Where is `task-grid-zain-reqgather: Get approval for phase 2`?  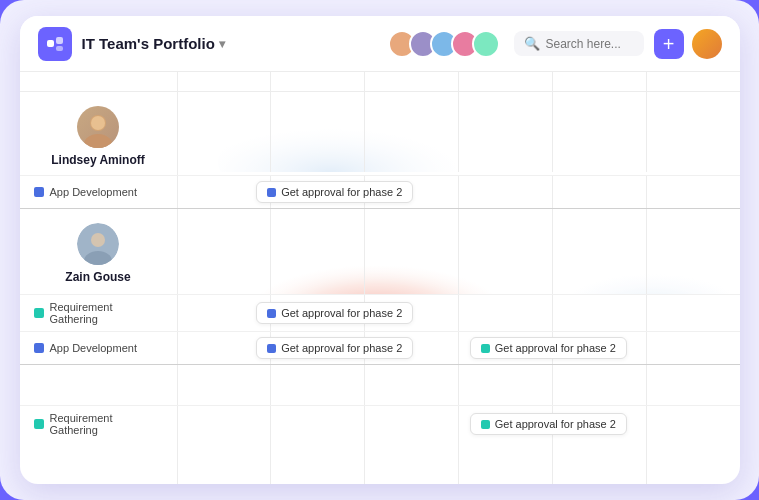 task-grid-zain-reqgather: Get approval for phase 2 is located at coordinates (459, 313).